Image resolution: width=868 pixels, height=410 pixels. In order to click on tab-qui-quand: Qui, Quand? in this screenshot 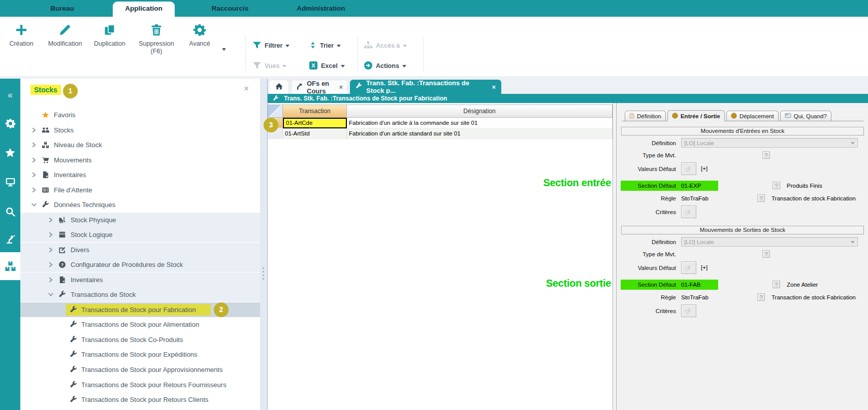, I will do `click(806, 116)`.